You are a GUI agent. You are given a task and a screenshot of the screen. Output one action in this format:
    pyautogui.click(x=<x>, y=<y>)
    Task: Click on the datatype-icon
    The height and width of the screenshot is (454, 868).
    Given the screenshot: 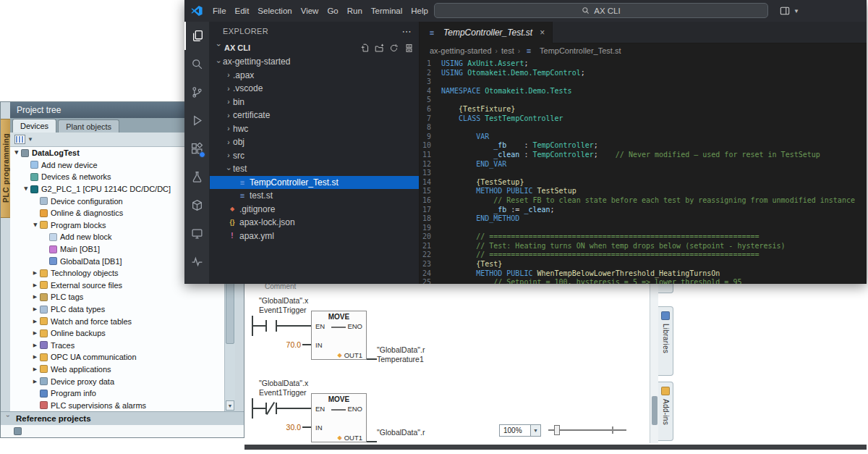 What is the action you would take?
    pyautogui.click(x=43, y=310)
    